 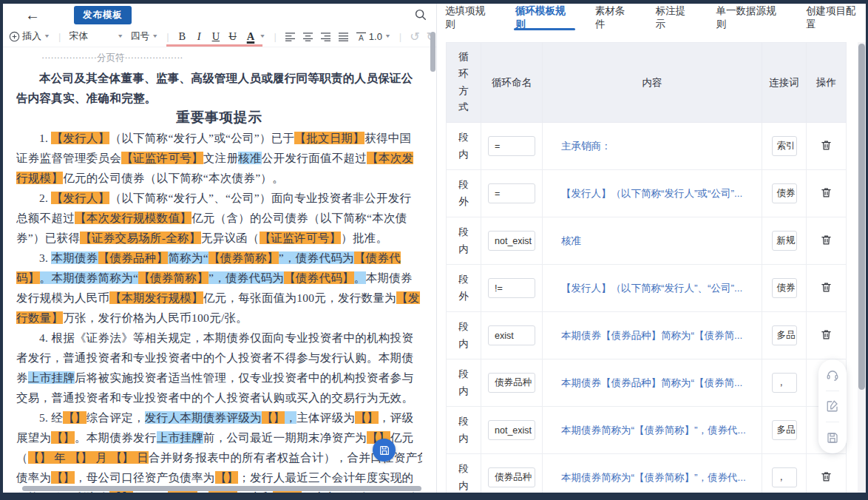 I want to click on align-left-icon, so click(x=290, y=37).